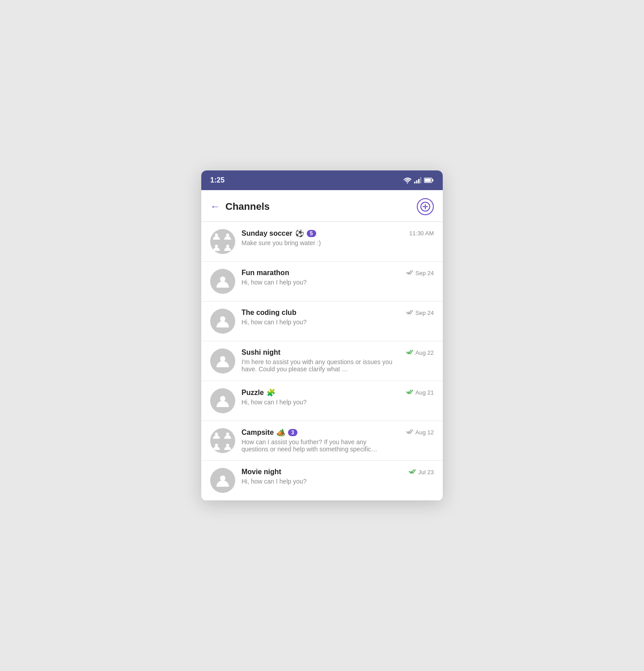  Describe the element at coordinates (338, 234) in the screenshot. I see `channel-top: Sunday soccer ⚽ 5 11:30 AM` at that location.